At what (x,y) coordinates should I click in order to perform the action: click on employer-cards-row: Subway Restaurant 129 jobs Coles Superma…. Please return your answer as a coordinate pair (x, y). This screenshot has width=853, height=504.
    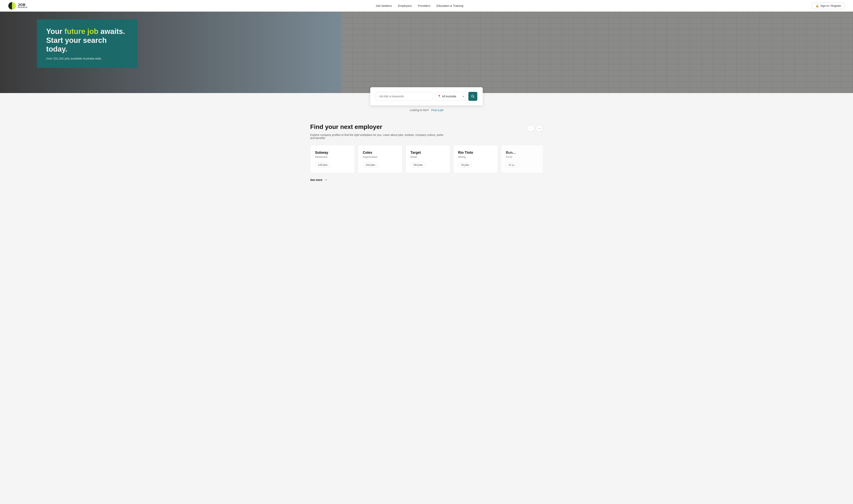
    Looking at the image, I should click on (426, 159).